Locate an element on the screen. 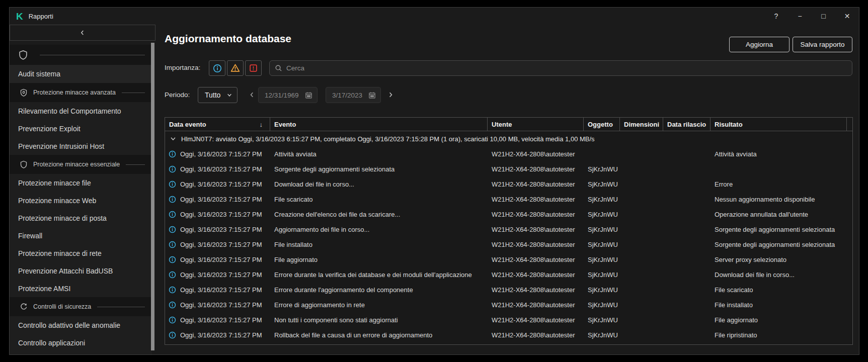 This screenshot has width=868, height=362. column-header-oggetto: Oggetto is located at coordinates (602, 124).